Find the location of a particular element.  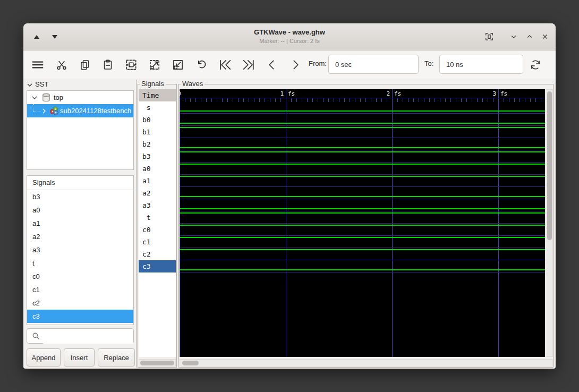

maximize-button is located at coordinates (530, 37).